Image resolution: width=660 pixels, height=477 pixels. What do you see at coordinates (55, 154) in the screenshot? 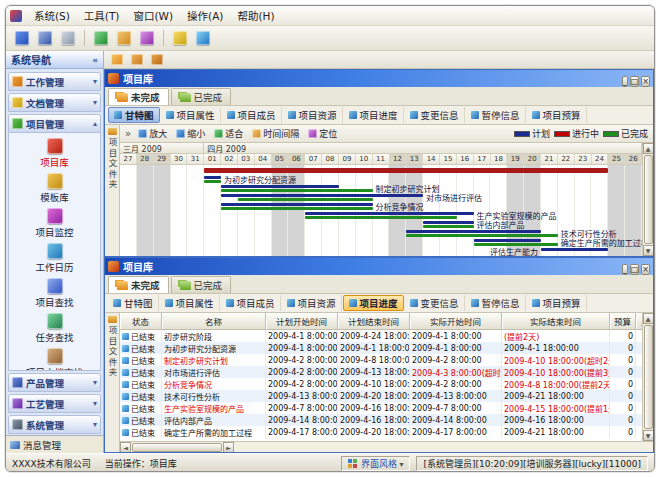
I see `sidebar-item-project-library: 项目库` at bounding box center [55, 154].